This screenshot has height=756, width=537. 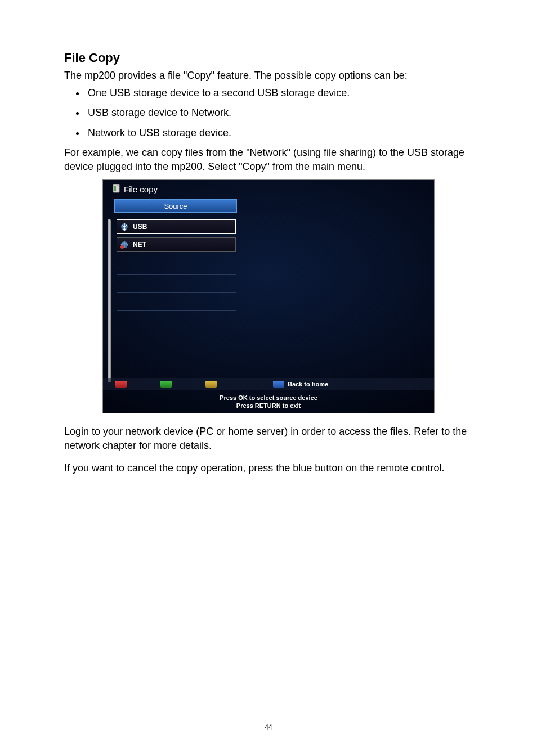 What do you see at coordinates (140, 227) in the screenshot?
I see `source-item-label: USB` at bounding box center [140, 227].